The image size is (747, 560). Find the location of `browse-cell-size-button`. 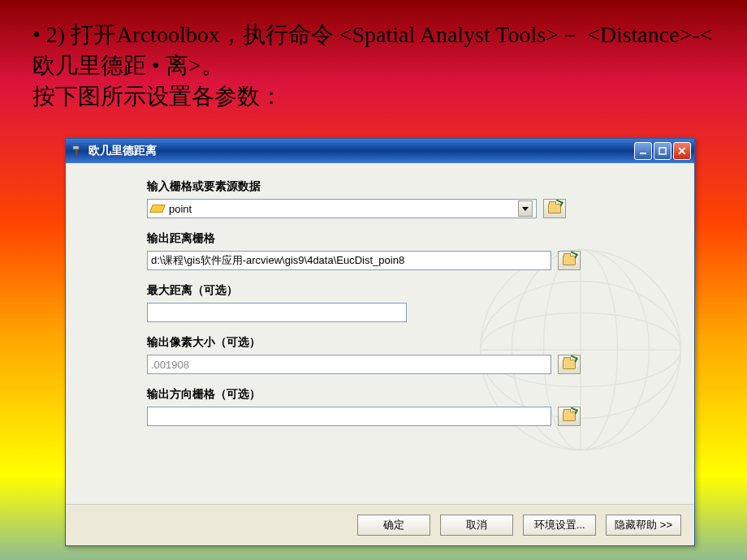

browse-cell-size-button is located at coordinates (569, 364).